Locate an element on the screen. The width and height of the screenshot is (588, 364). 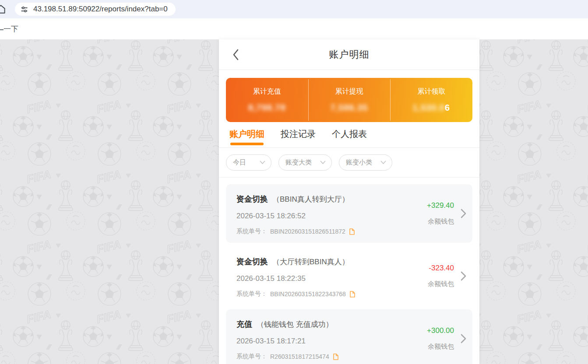
tab-bar: 账户明细 投注记录 个人报表 is located at coordinates (349, 135).